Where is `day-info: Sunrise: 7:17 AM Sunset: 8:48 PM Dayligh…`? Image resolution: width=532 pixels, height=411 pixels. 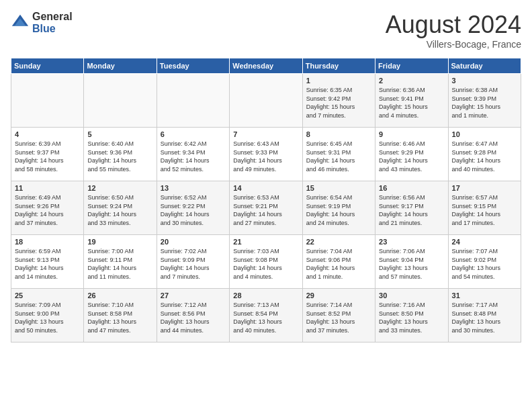
day-info: Sunrise: 7:17 AM Sunset: 8:48 PM Dayligh… is located at coordinates (485, 318).